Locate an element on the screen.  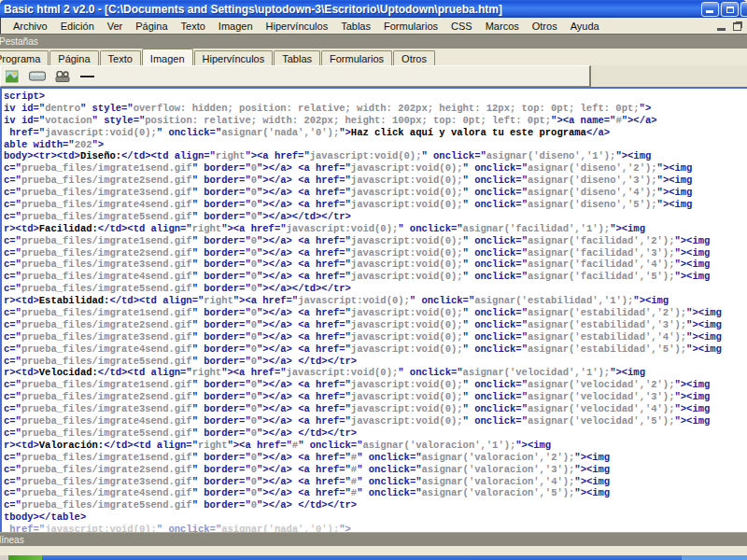
menu-ver: Ver is located at coordinates (116, 26).